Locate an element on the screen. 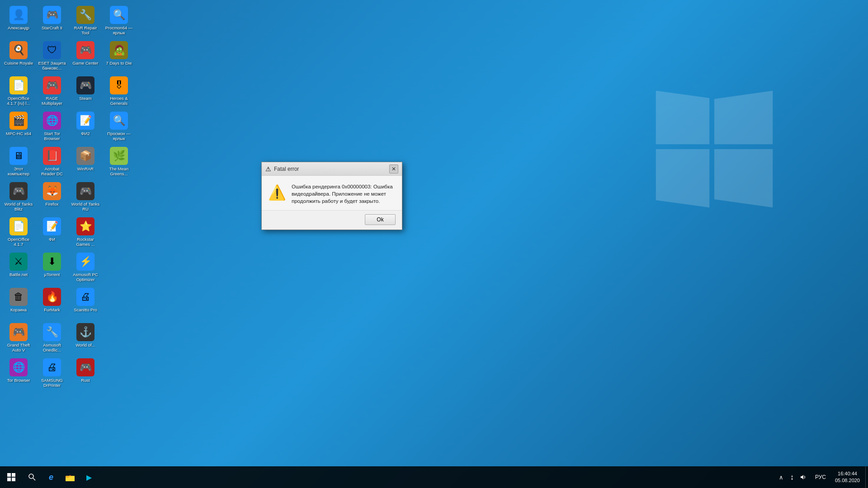 The height and width of the screenshot is (488, 868). tray-volume-icon is located at coordinates (803, 477).